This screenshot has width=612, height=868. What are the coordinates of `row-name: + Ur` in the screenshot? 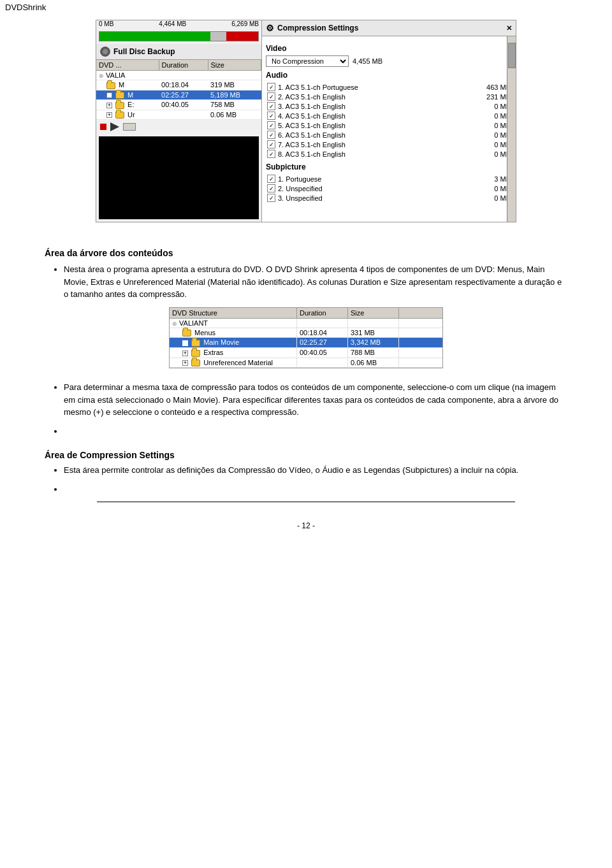 It's located at (127, 115).